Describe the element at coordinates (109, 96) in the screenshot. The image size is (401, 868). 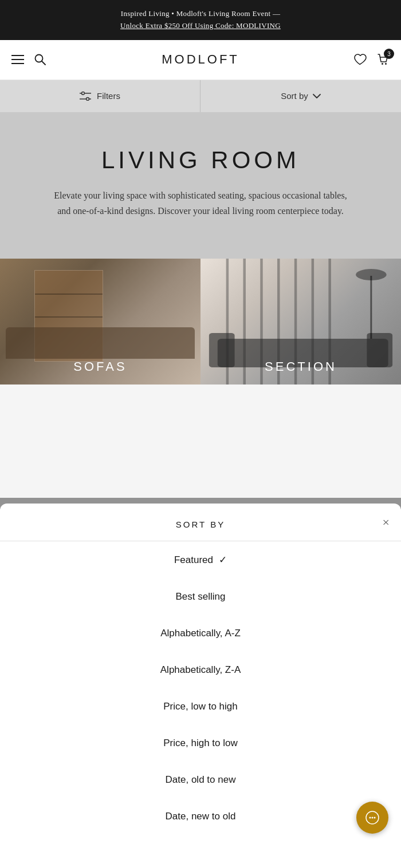
I see `filters-label: Filters` at that location.